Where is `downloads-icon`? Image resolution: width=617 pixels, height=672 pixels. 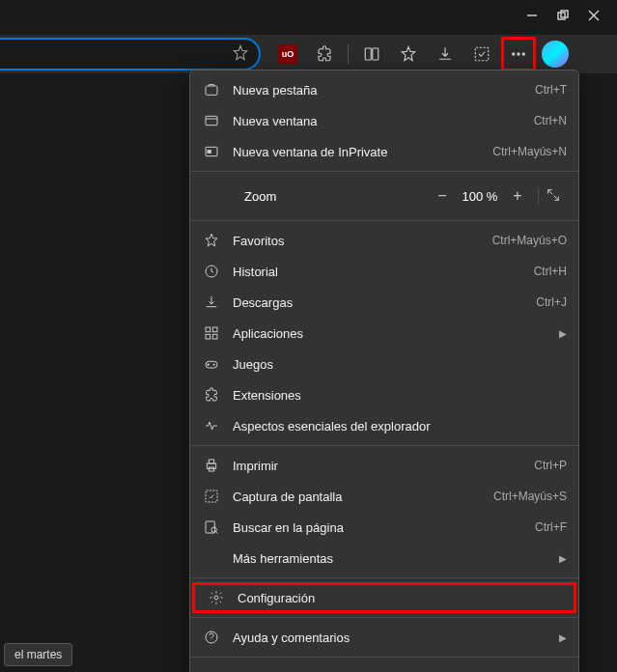
downloads-icon is located at coordinates (445, 54).